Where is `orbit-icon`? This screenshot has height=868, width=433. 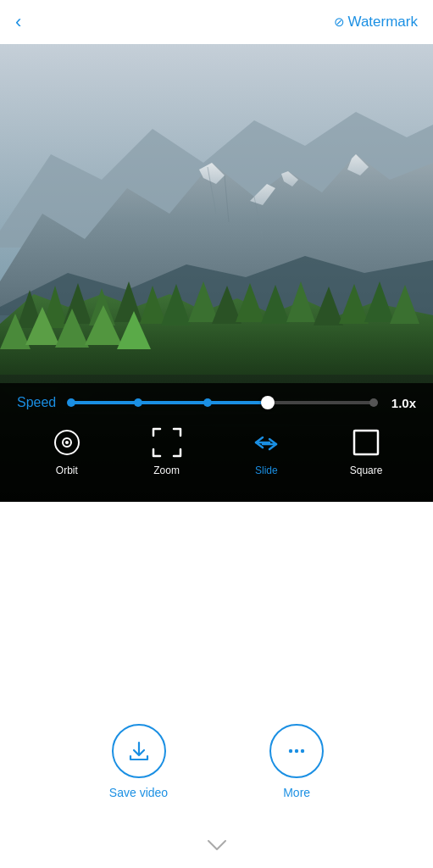 orbit-icon is located at coordinates (67, 442).